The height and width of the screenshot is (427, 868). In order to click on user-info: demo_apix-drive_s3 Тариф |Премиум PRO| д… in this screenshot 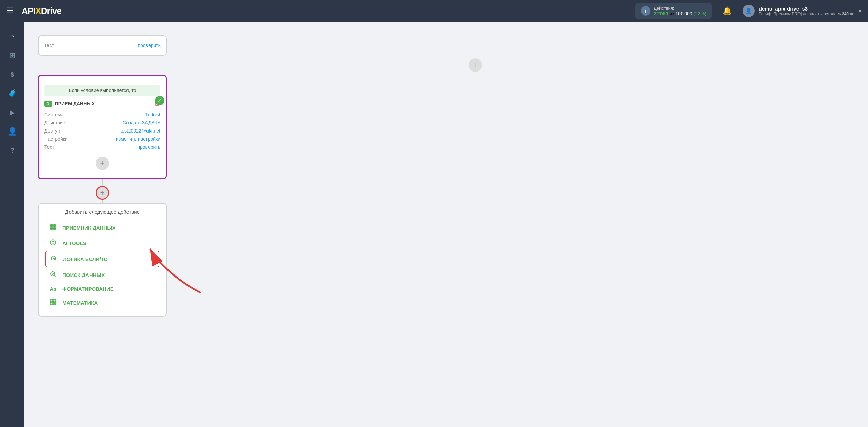, I will do `click(807, 11)`.